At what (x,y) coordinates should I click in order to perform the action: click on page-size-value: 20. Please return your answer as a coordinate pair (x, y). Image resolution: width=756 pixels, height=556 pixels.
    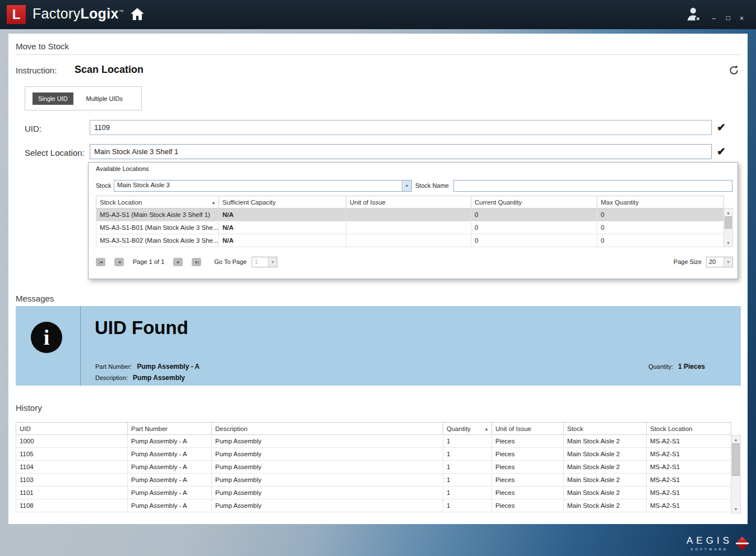
    Looking at the image, I should click on (715, 262).